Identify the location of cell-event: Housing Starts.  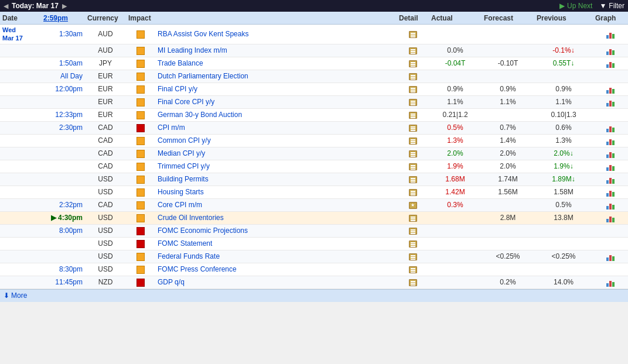
(276, 192).